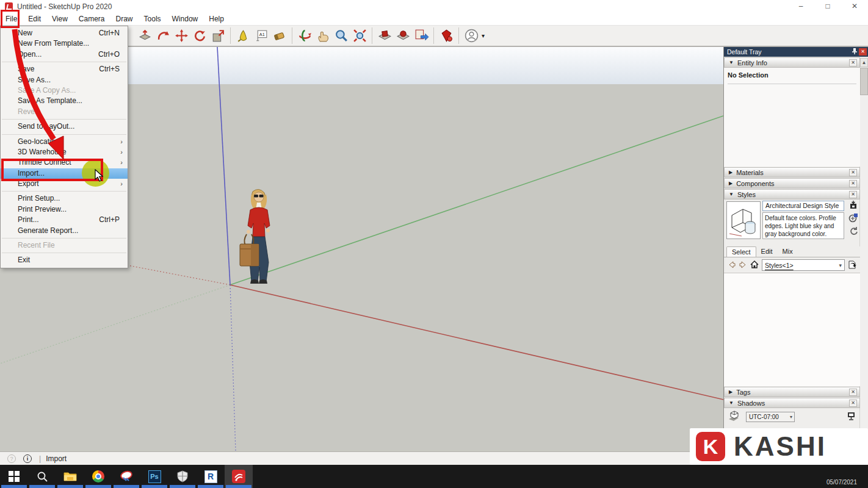 The image size is (868, 488). Describe the element at coordinates (239, 476) in the screenshot. I see `taskbar-sketchup-2020` at that location.